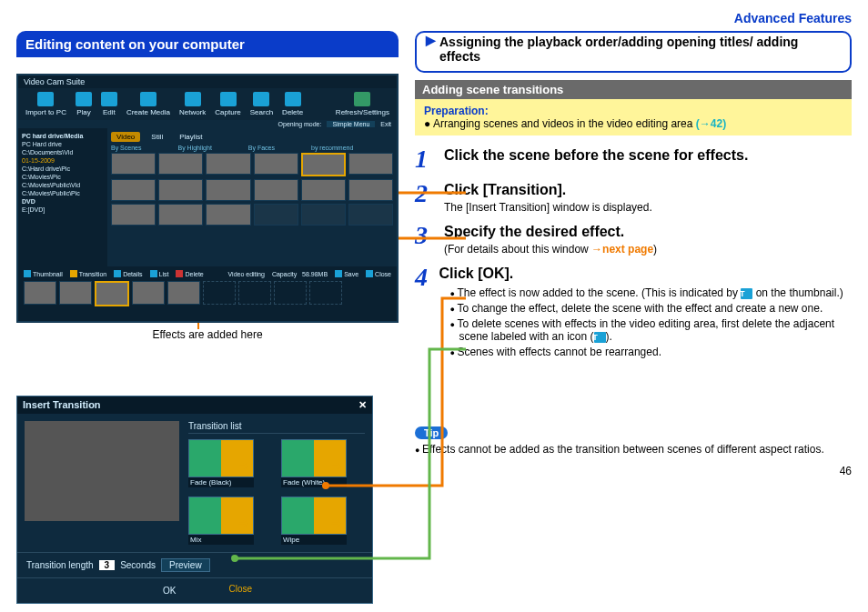 This screenshot has height=612, width=868. Describe the element at coordinates (425, 159) in the screenshot. I see `step-number: 1` at that location.